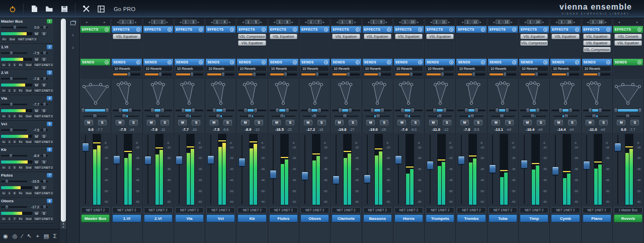 This screenshot has height=243, width=644. Describe the element at coordinates (44, 85) in the screenshot. I see `mini-solo-button: S` at that location.